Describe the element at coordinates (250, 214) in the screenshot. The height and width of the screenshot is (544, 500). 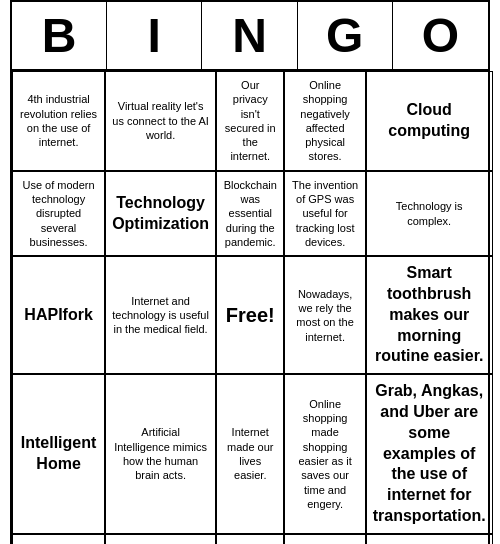
I see `bingo-cell-7: Blockchain was essential during the pand…` at that location.